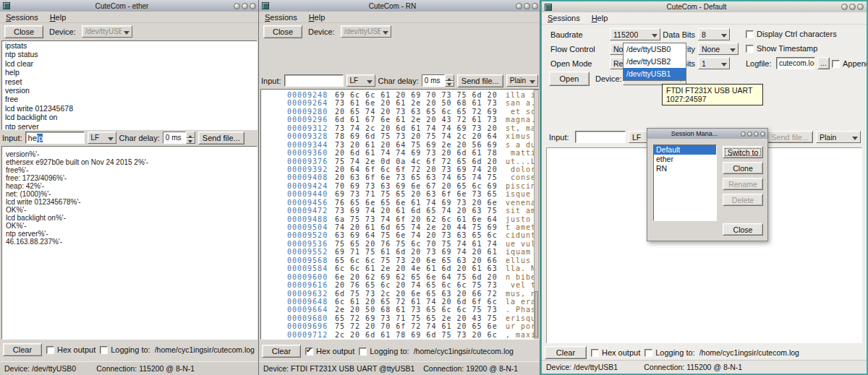 The image size is (868, 375). I want to click on device-combo: /dev/ttyUSB1, so click(366, 32).